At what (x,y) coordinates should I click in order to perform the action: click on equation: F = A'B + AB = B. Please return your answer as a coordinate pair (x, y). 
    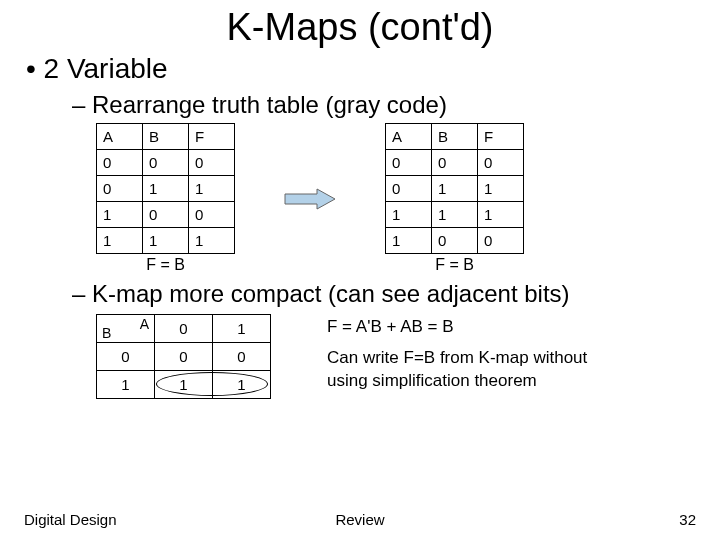
    Looking at the image, I should click on (477, 328).